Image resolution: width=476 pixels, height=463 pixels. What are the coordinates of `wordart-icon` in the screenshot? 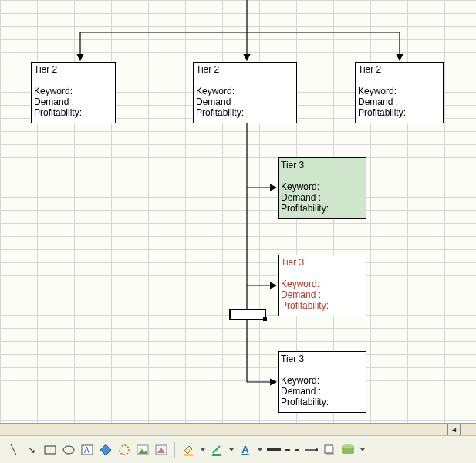 It's located at (124, 450).